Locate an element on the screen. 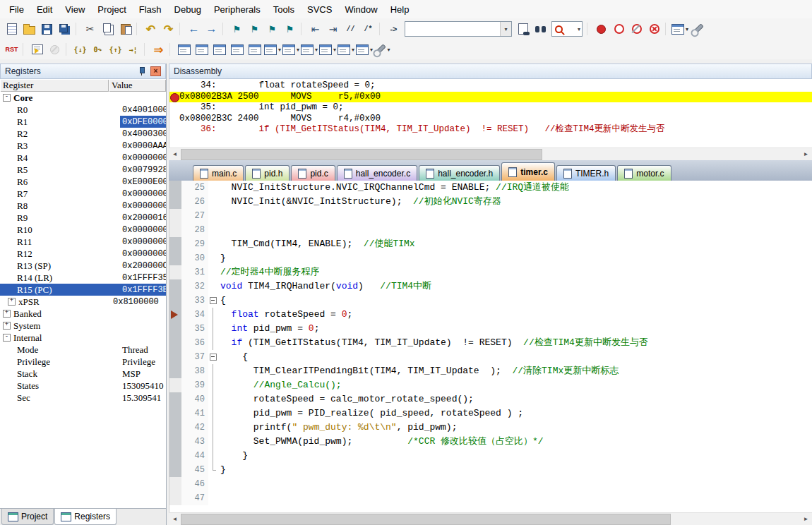 The width and height of the screenshot is (812, 525). register-row-r5: R50x0079928 is located at coordinates (83, 169).